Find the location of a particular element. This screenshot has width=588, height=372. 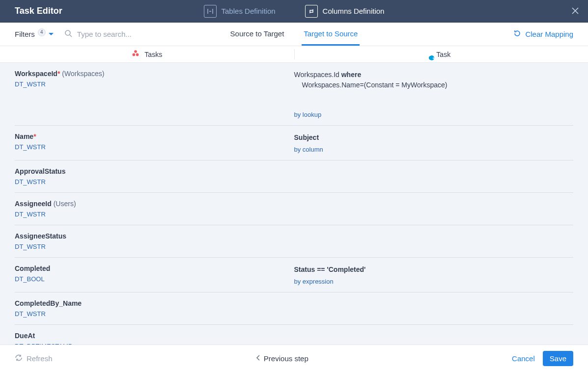

filters-count-badge: 4 is located at coordinates (42, 32).